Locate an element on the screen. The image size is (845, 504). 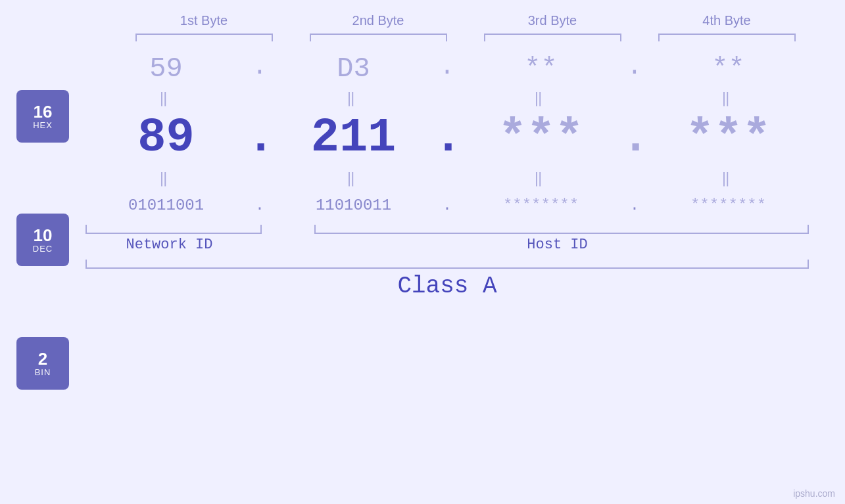
bin-row: 01011001 . 11010011 . ******** . *******… is located at coordinates (447, 205).